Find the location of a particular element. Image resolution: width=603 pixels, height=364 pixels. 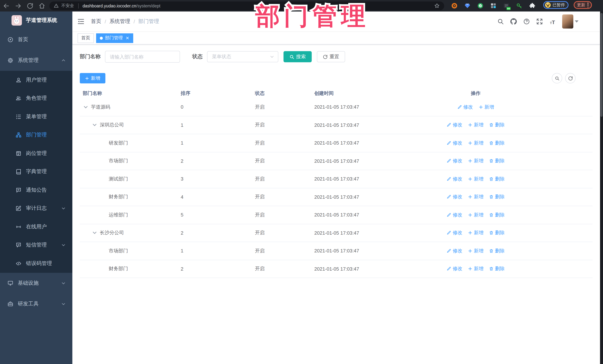

home-icon is located at coordinates (42, 6).